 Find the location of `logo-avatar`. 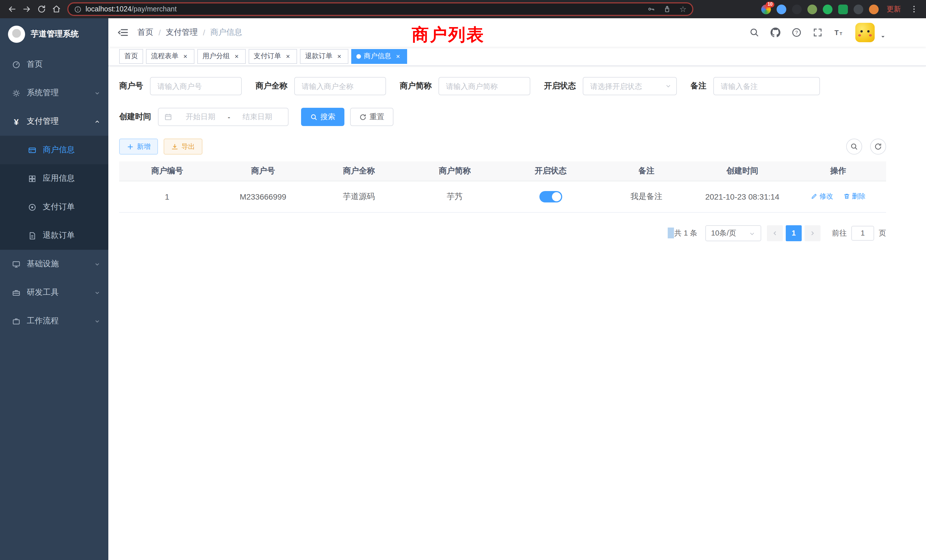

logo-avatar is located at coordinates (17, 34).